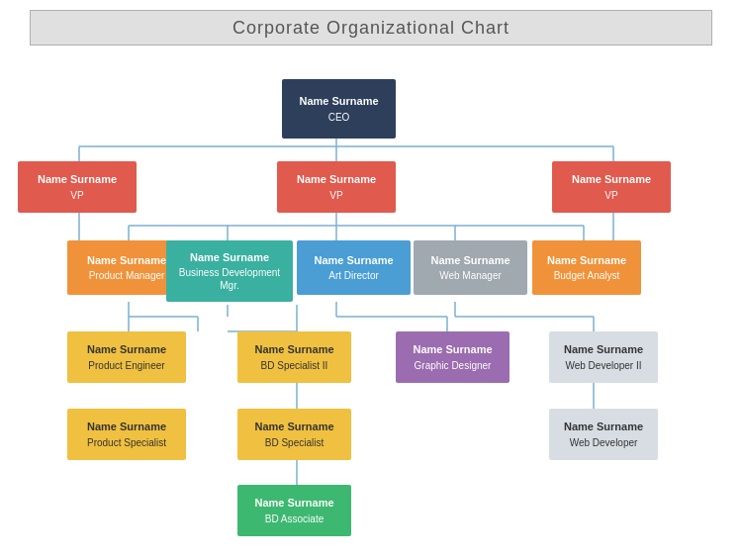 This screenshot has width=742, height=560. What do you see at coordinates (453, 357) in the screenshot?
I see `gd-node: Name Surname Graphic Designer` at bounding box center [453, 357].